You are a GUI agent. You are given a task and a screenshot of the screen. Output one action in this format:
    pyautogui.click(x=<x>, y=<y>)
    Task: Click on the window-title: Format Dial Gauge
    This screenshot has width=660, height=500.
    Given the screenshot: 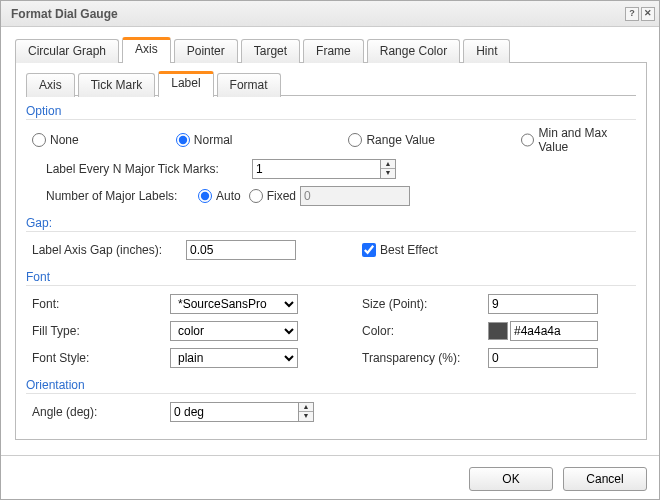 What is the action you would take?
    pyautogui.click(x=64, y=14)
    